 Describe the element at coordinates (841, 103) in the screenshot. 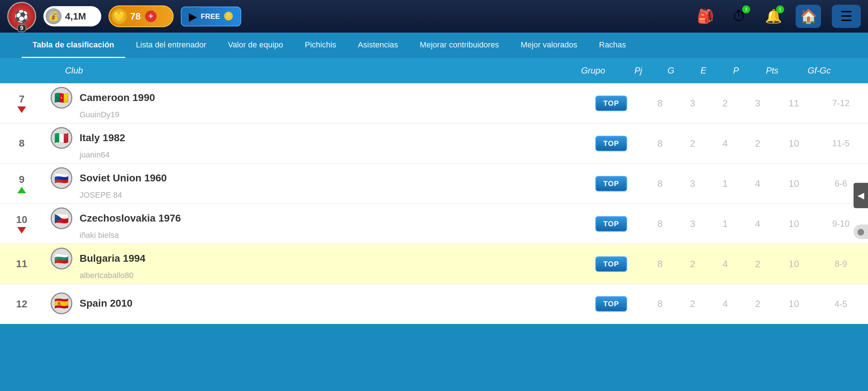

I see `stat-gf-gc: 7-12` at that location.